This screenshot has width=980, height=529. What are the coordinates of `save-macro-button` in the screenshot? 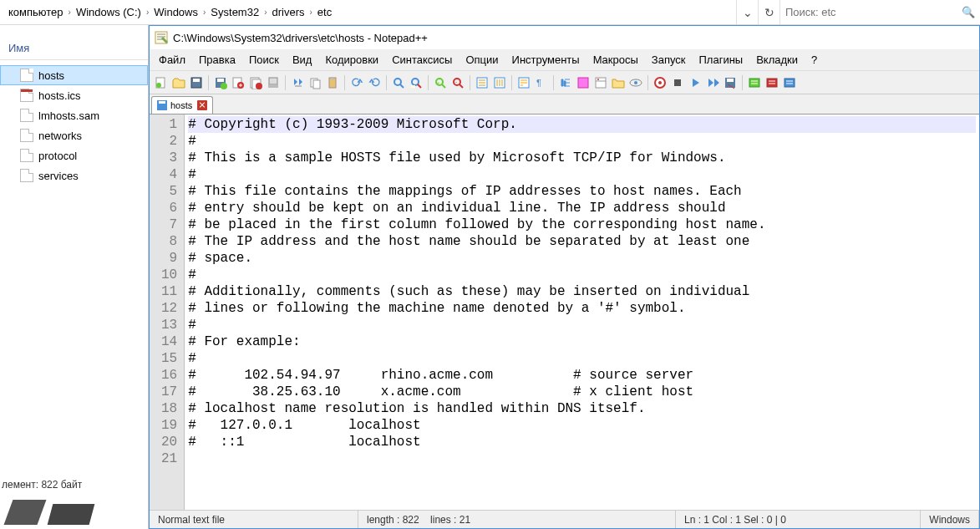 It's located at (730, 83).